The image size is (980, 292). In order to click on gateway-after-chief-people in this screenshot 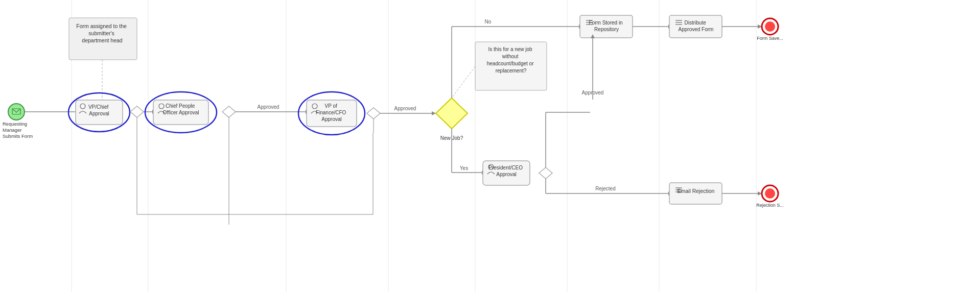, I will do `click(229, 112)`.